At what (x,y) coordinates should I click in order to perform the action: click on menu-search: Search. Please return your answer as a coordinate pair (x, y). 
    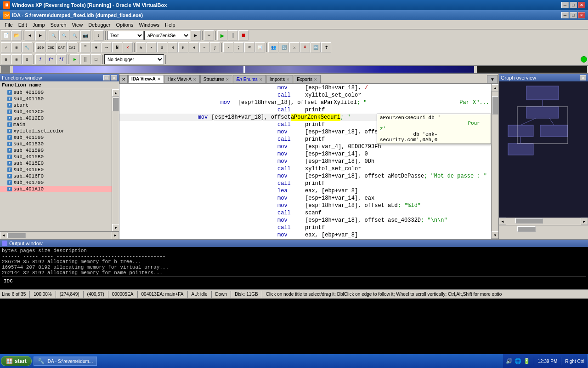
    Looking at the image, I should click on (59, 25).